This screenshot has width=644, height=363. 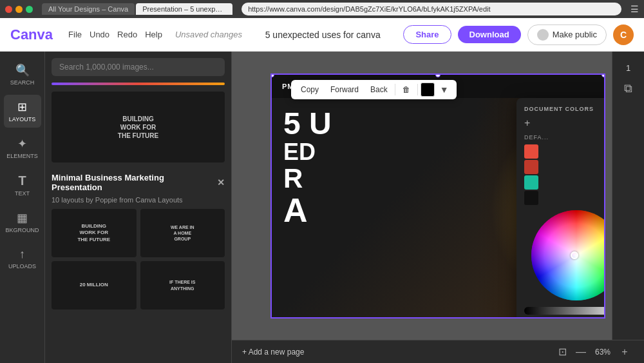 What do you see at coordinates (32, 35) in the screenshot?
I see `canva-logo: Canva` at bounding box center [32, 35].